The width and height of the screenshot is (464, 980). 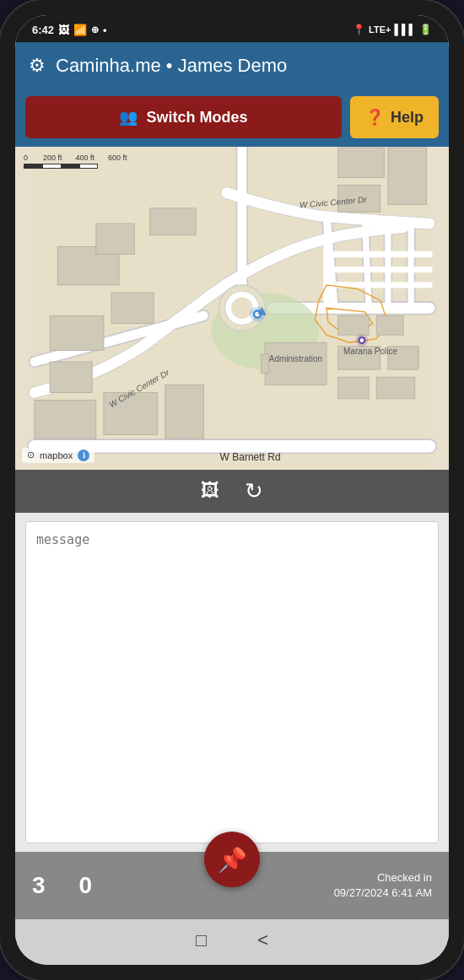 What do you see at coordinates (407, 118) in the screenshot?
I see `help-label: Help` at bounding box center [407, 118].